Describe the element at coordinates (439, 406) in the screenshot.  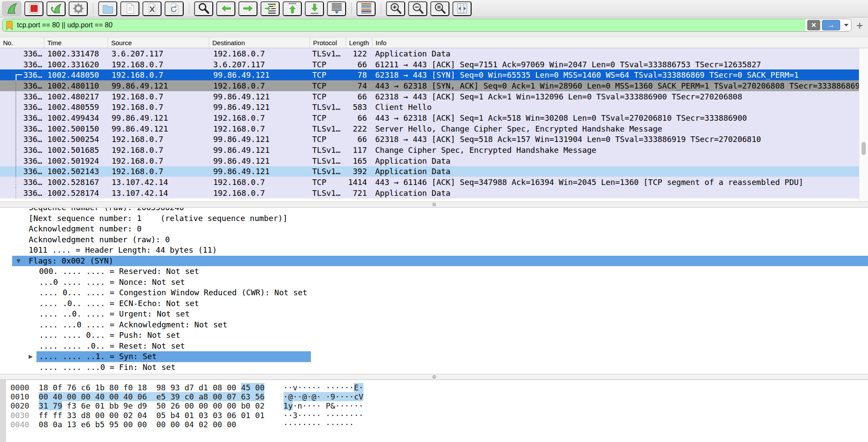
I see `hex-row: 0020 31 79 f3 6e 01 bb 9e d9 50 26 00 00…` at that location.